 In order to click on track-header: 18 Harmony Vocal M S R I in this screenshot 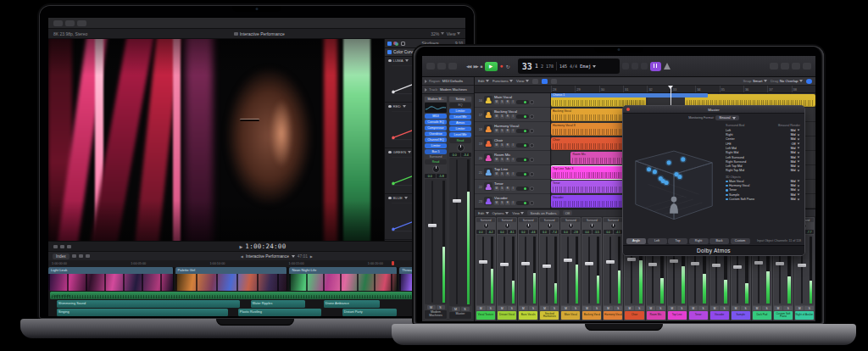, I will do `click(512, 129)`.